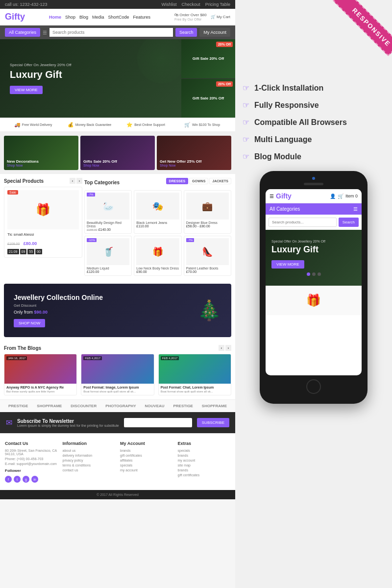  What do you see at coordinates (98, 17) in the screenshot?
I see `nav-media: Media` at bounding box center [98, 17].